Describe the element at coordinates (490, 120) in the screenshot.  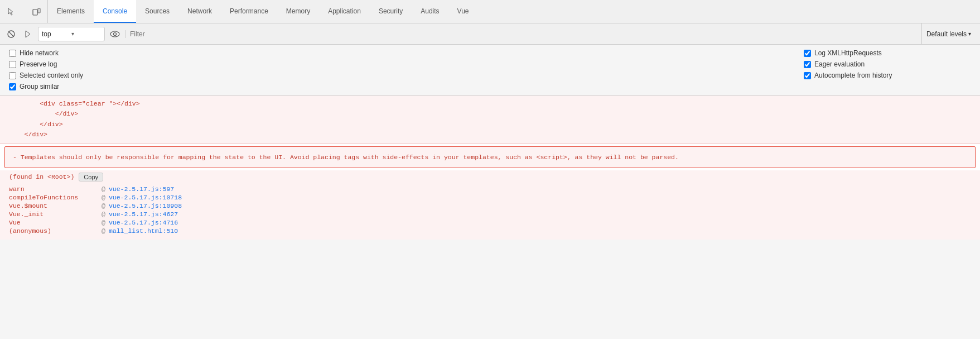
I see `html-code-section: <div class="clear "></div> </div> </div>…` at that location.